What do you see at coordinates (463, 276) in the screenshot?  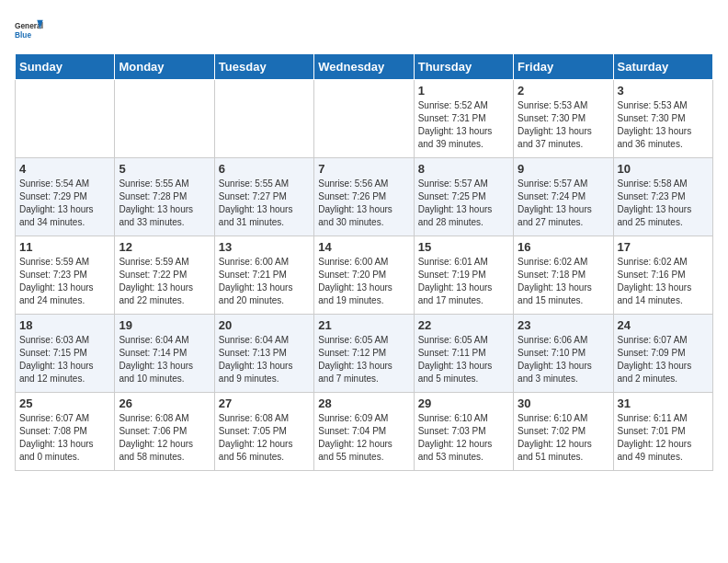 I see `calendar-cell: 15Sunrise: 6:01 AM Sunset: 7:19 PM Dayli…` at bounding box center [463, 276].